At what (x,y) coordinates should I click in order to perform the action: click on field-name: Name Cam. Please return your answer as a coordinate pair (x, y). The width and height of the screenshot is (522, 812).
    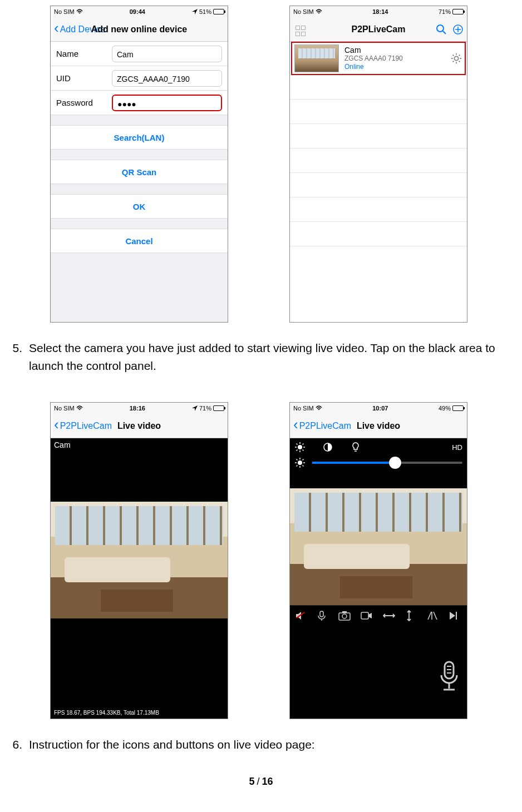
    Looking at the image, I should click on (139, 54).